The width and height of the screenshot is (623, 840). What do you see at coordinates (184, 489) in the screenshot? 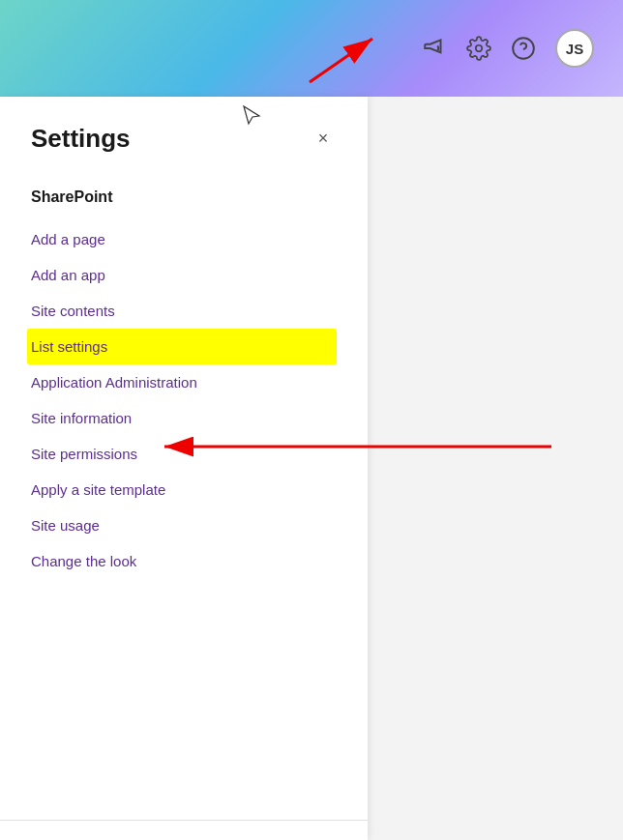
I see `menu-item-apply-site-template: Apply a site template` at bounding box center [184, 489].